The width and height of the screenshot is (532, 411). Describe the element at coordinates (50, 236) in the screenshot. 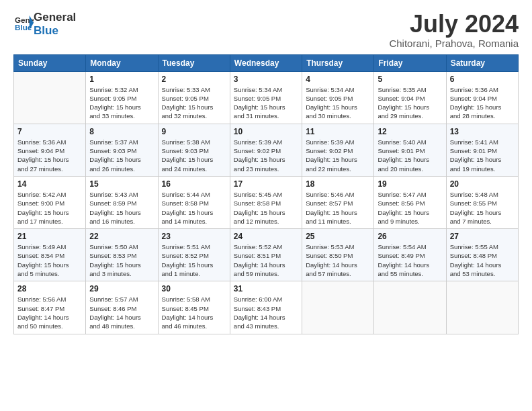

I see `day-number: 21` at that location.